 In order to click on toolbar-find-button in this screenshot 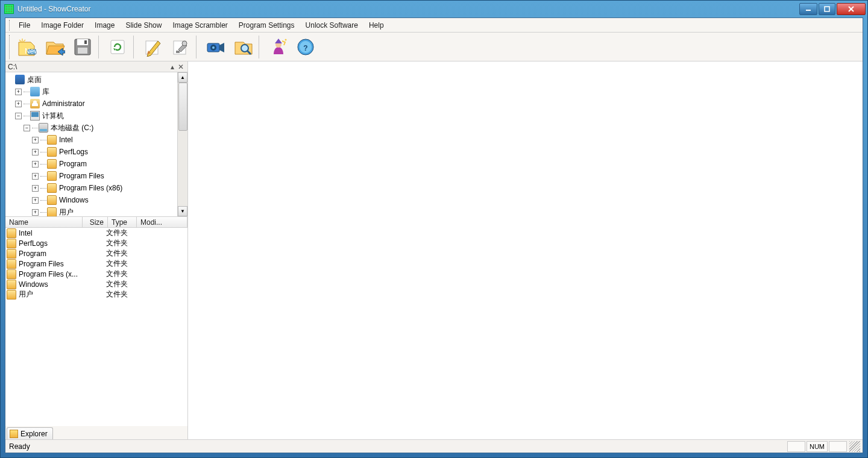, I will do `click(243, 47)`.